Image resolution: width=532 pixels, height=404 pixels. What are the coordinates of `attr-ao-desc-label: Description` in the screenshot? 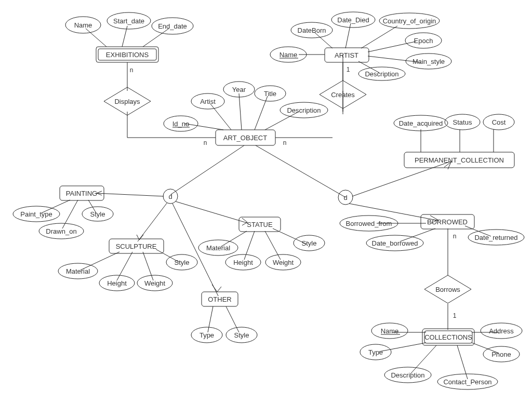 It's located at (303, 110).